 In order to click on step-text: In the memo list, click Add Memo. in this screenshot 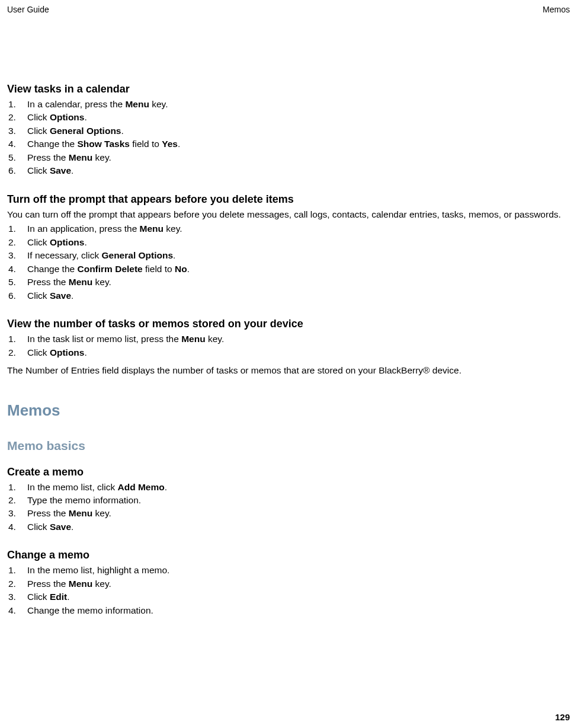, I will do `click(297, 487)`.